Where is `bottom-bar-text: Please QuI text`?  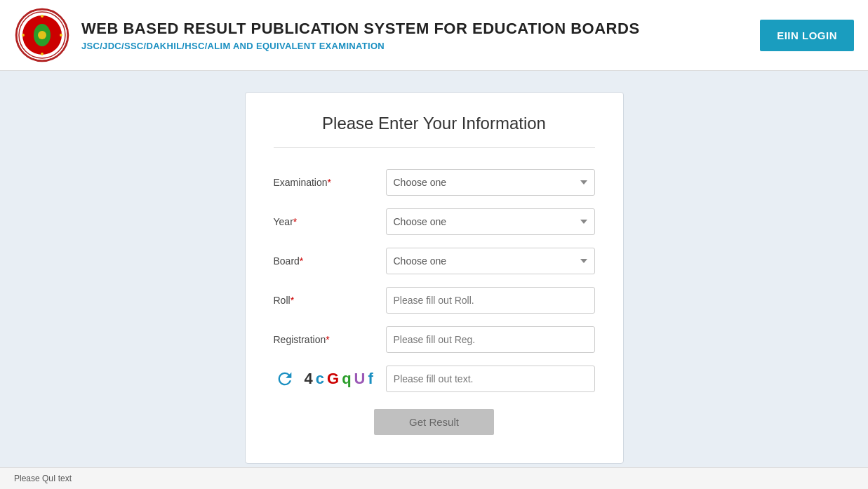 bottom-bar-text: Please QuI text is located at coordinates (43, 478).